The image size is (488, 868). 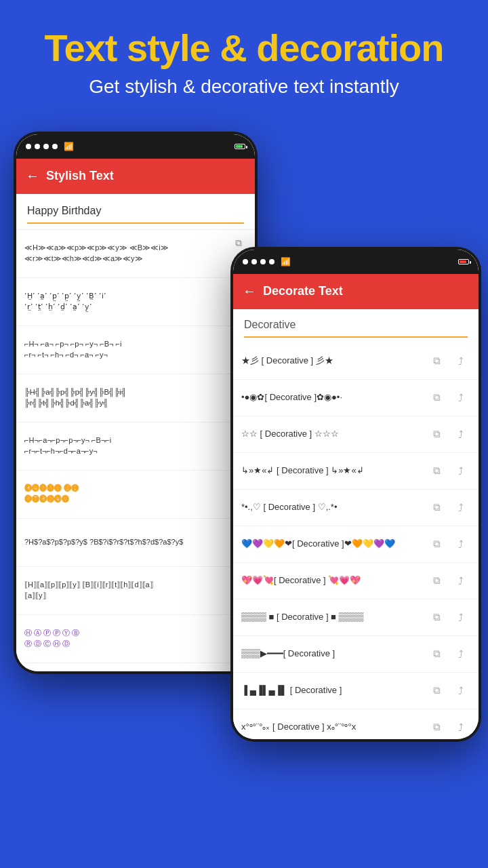 I want to click on status-bar-2: 📶, so click(x=356, y=262).